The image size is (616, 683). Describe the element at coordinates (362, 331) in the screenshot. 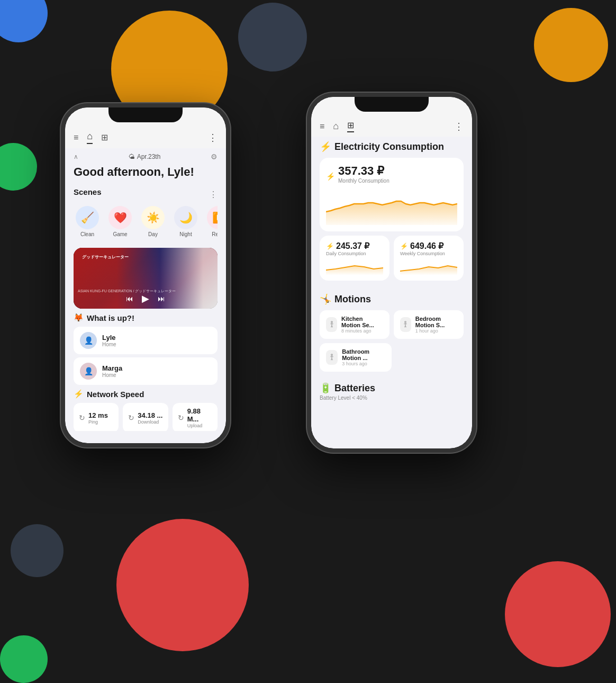

I see `phone2-kitchen-time: 8 minutes ago` at that location.